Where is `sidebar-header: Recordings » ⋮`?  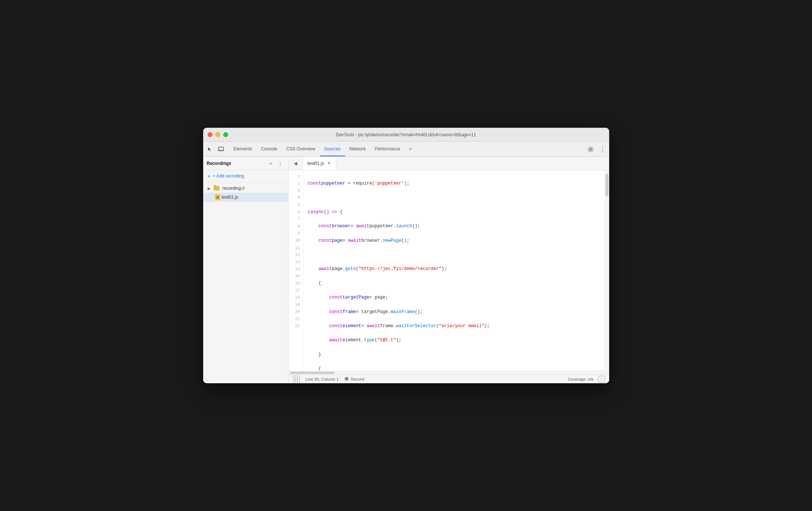
sidebar-header: Recordings » ⋮ is located at coordinates (246, 163).